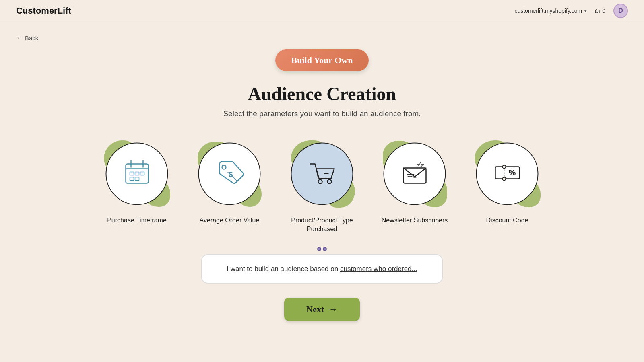 The width and height of the screenshot is (644, 362). Describe the element at coordinates (415, 174) in the screenshot. I see `newsletter-icon` at that location.